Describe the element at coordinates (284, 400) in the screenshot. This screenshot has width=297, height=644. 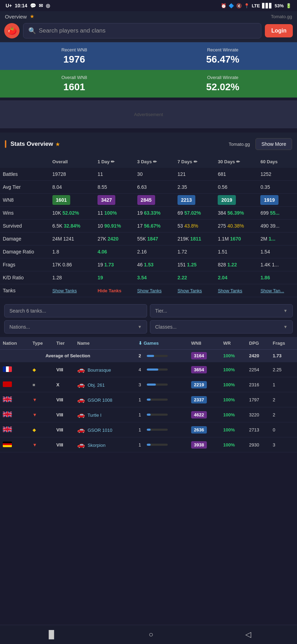
I see `gsor1008-frags: 2` at that location.